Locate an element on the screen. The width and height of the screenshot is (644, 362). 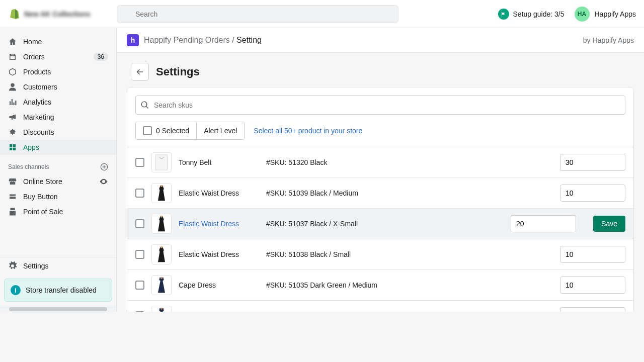
product-sku: #SKU: 51038 Black / Small is located at coordinates (410, 254).